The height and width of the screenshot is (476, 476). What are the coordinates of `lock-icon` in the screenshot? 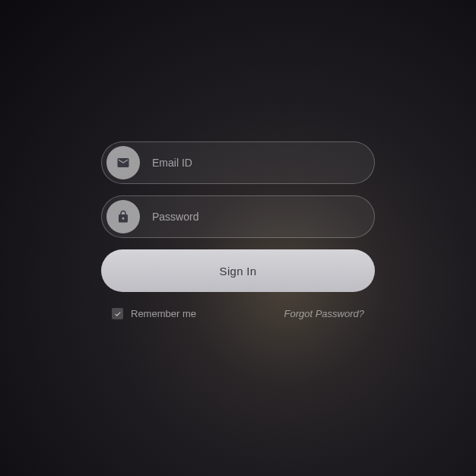 It's located at (123, 217).